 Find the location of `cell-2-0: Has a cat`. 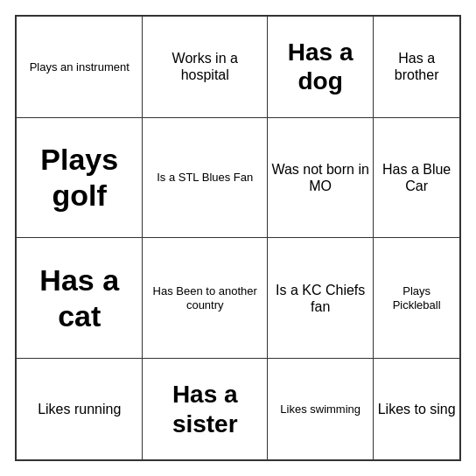

cell-2-0: Has a cat is located at coordinates (79, 298).